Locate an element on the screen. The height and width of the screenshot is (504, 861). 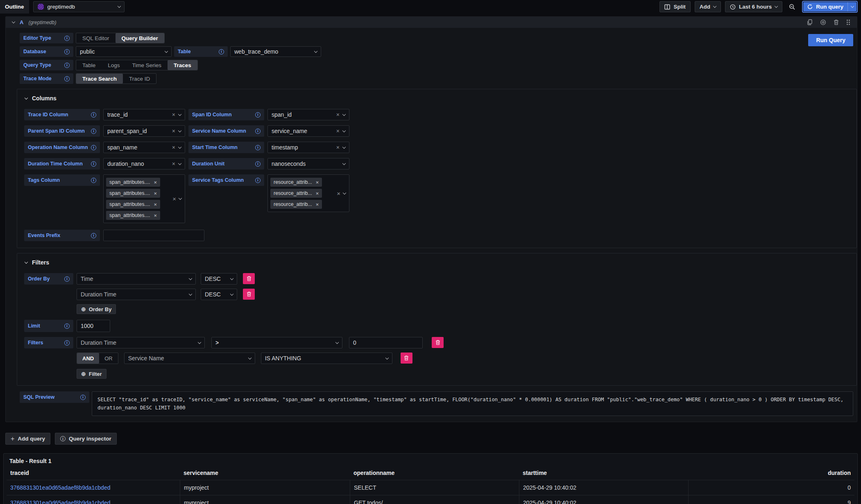
outline-button: Outline is located at coordinates (15, 7).